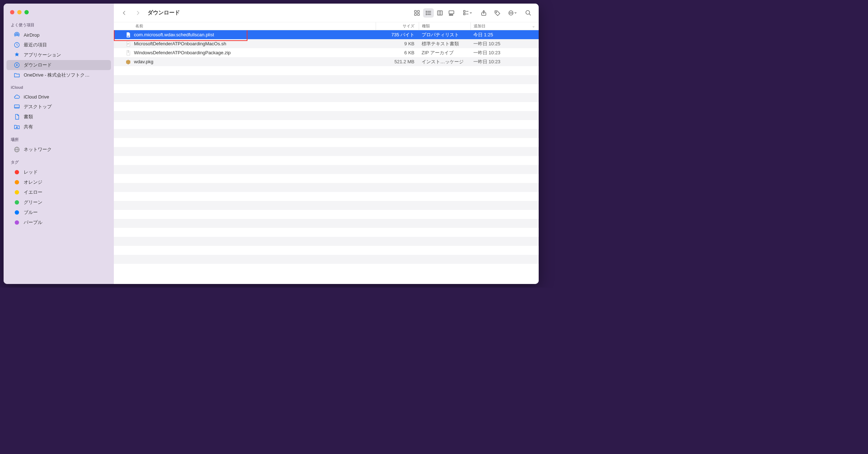  What do you see at coordinates (434, 13) in the screenshot?
I see `view-switcher` at bounding box center [434, 13].